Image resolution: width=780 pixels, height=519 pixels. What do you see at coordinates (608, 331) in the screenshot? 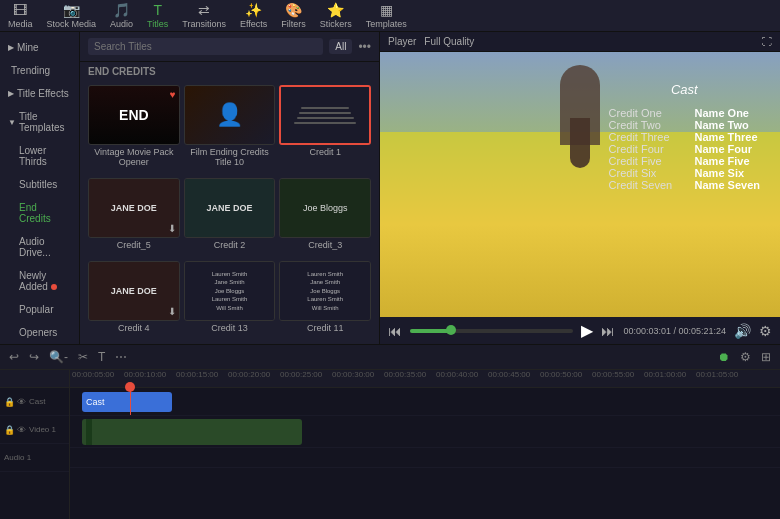
I see `skip-forward-button: ⏭` at bounding box center [608, 331].